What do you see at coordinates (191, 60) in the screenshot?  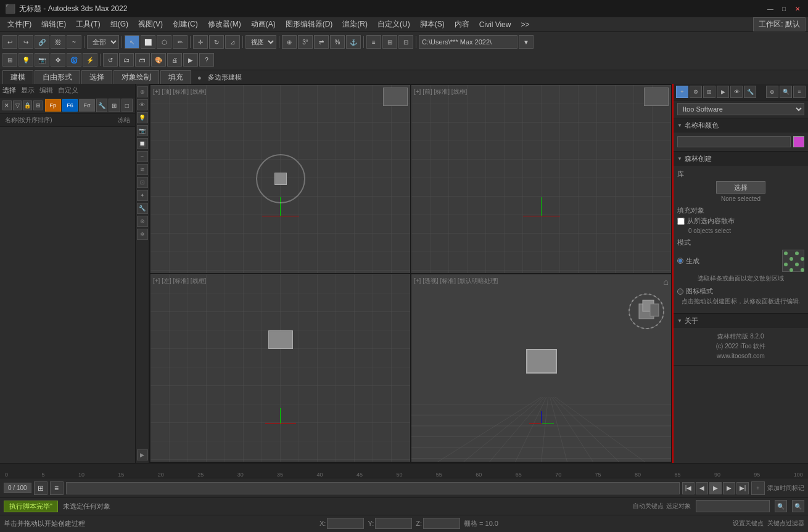 I see `quick-render: ▶` at bounding box center [191, 60].